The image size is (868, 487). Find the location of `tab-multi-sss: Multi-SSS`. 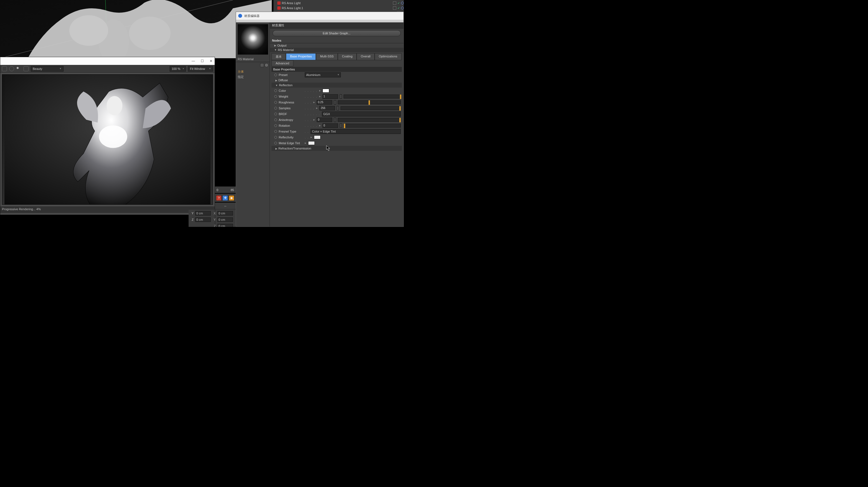

tab-multi-sss: Multi-SSS is located at coordinates (327, 57).